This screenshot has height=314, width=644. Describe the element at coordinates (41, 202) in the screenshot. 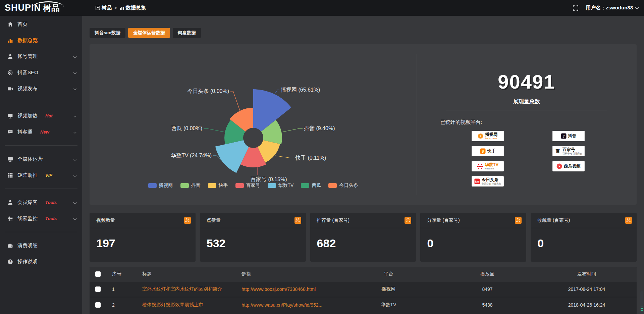

I see `sidebar-item-9: 会员爆客Tools` at that location.